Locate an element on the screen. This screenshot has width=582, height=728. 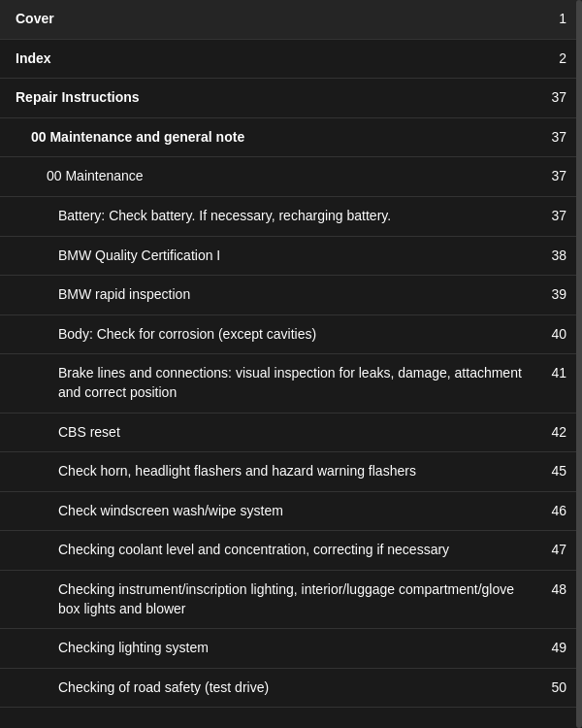
toc-page-checking-lighting: 49 is located at coordinates (555, 646).